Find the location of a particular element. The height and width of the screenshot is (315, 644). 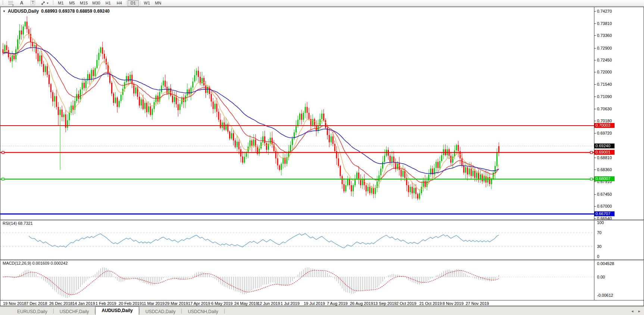

date-axis-label: 19 Nov 2018 is located at coordinates (15, 303).